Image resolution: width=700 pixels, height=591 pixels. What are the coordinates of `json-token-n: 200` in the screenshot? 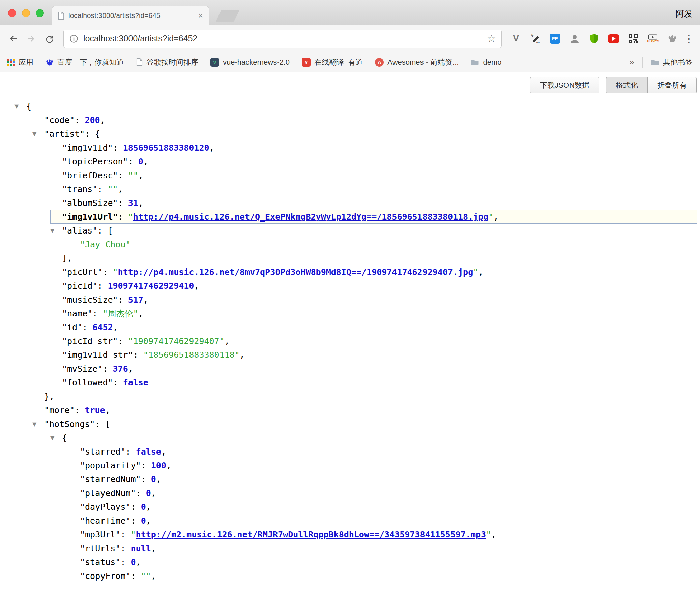 It's located at (92, 120).